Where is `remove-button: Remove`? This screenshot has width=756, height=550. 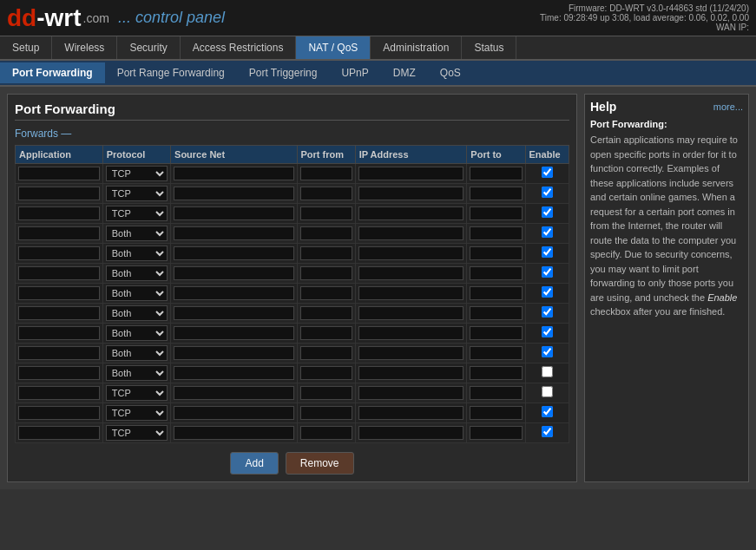 remove-button: Remove is located at coordinates (319, 463).